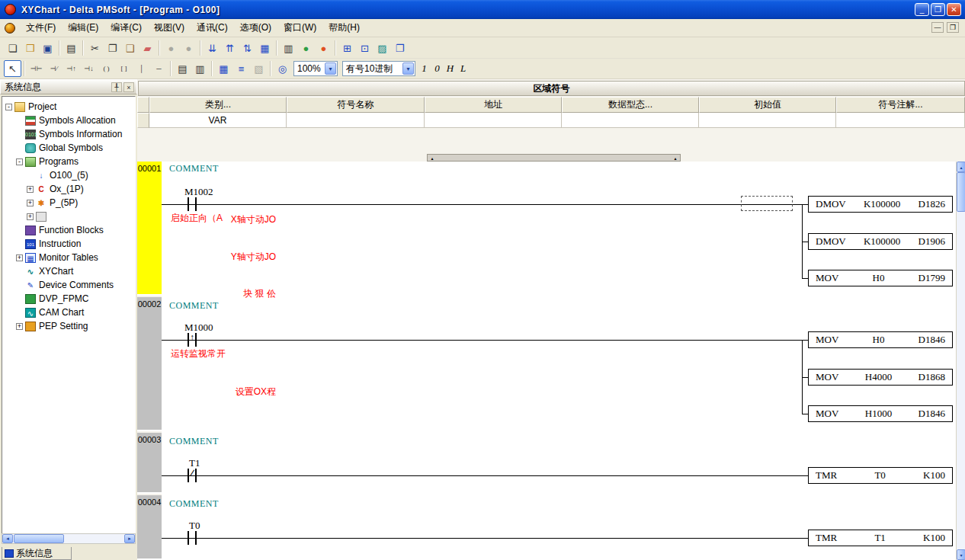 This screenshot has height=560, width=965. I want to click on zoom-select: 100%, so click(316, 69).